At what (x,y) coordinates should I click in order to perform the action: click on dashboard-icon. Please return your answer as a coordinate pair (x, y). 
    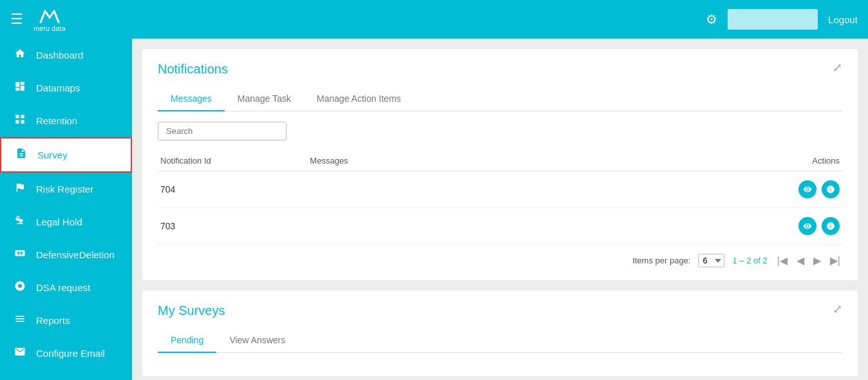
    Looking at the image, I should click on (20, 55).